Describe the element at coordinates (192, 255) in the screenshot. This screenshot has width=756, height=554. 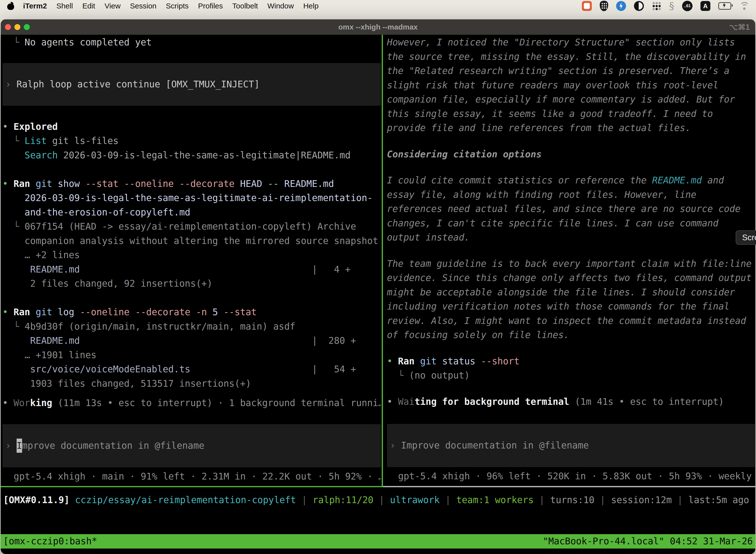
I see `terminal-line: … +2 lines` at that location.